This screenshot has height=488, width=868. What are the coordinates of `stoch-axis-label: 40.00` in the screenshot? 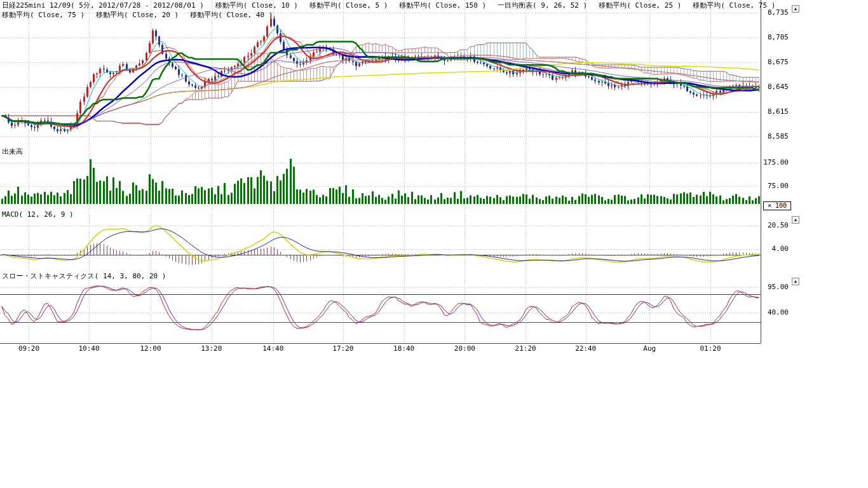 It's located at (775, 313).